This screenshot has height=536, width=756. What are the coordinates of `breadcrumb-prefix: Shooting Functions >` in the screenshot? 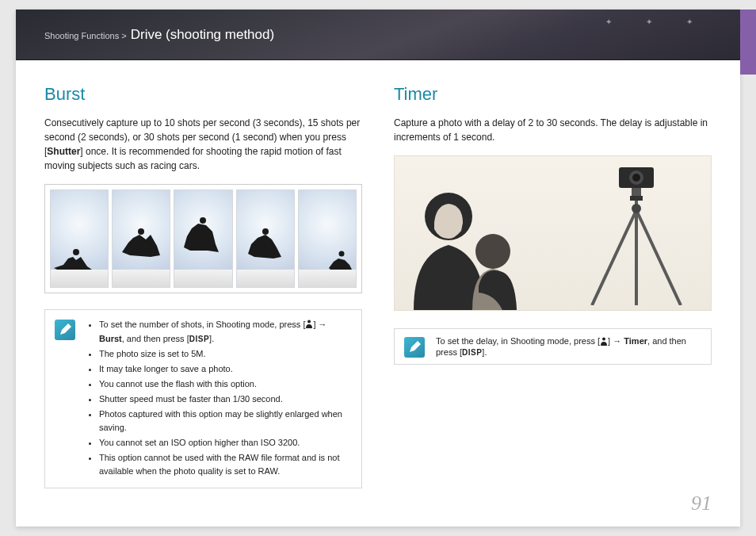 It's located at (87, 36).